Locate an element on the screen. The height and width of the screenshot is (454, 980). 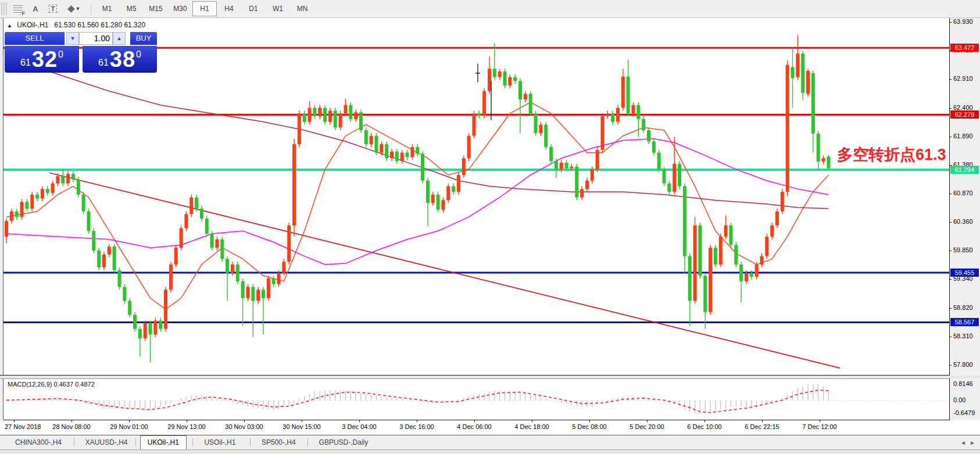
timeframe-button-h4: H4 is located at coordinates (229, 9).